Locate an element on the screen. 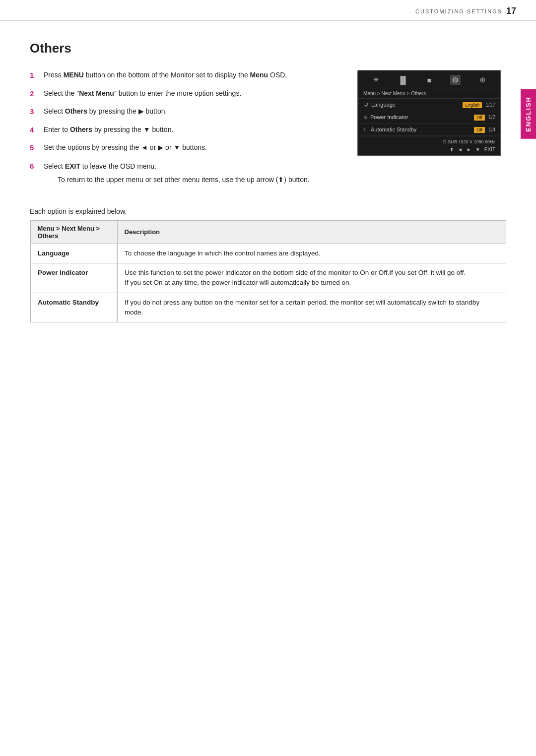 This screenshot has width=536, height=756. osd-icon-settings: ⊕ is located at coordinates (482, 80).